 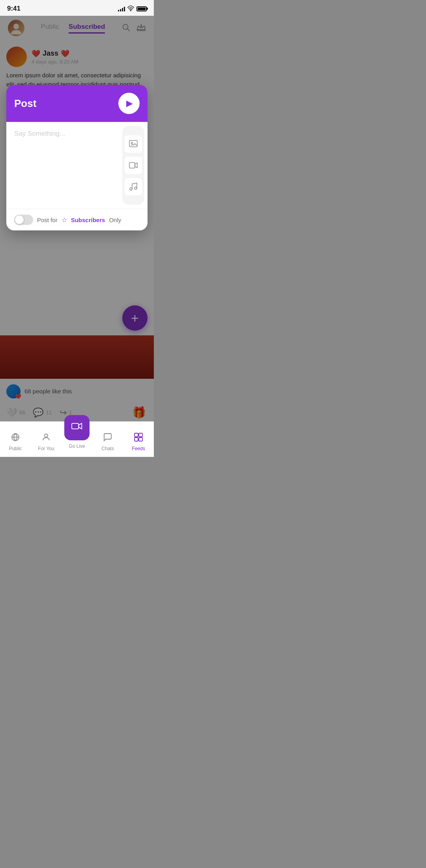 What do you see at coordinates (77, 428) in the screenshot?
I see `golive-button` at bounding box center [77, 428].